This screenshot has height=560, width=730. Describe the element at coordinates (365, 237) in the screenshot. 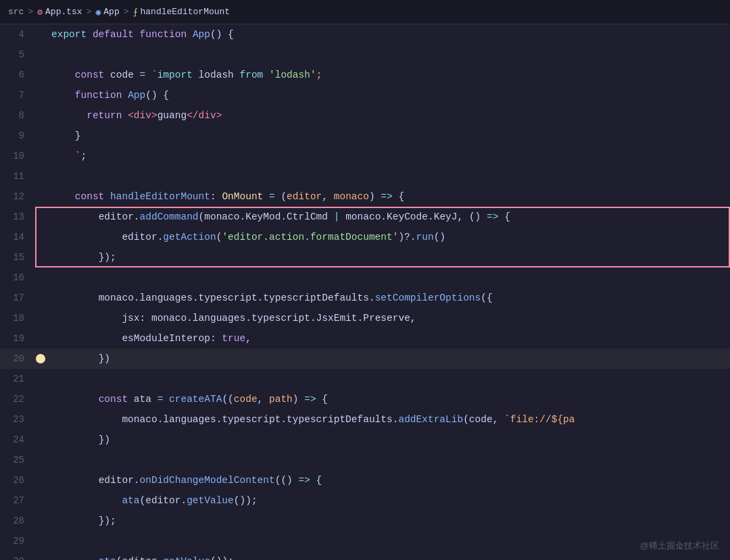

I see `line-14: 14 editor.getAction('editor.action.forma…` at that location.